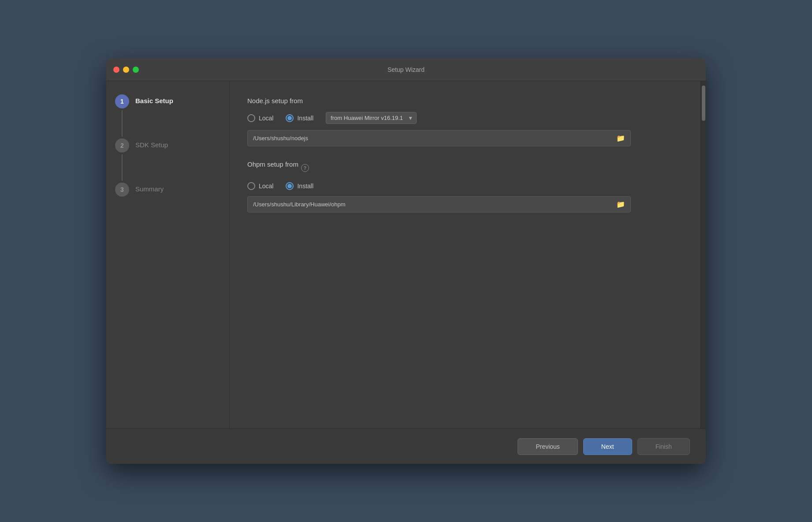 Image resolution: width=812 pixels, height=522 pixels. I want to click on nodejs-setup-section: Node.js setup from Local Install from Hu…, so click(465, 122).